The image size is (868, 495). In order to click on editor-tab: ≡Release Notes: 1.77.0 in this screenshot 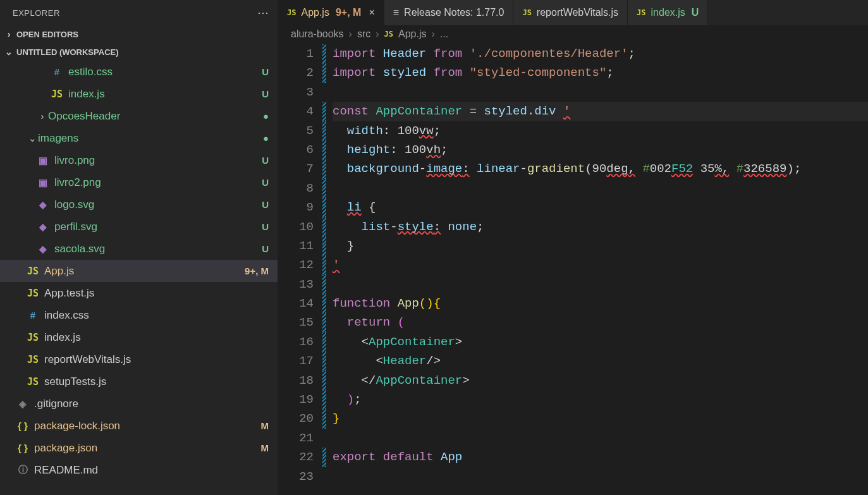, I will do `click(449, 13)`.